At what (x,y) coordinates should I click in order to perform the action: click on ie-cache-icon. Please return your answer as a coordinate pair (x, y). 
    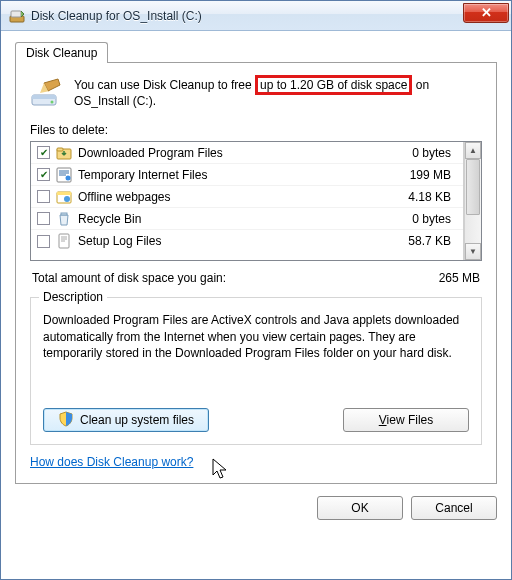
    Looking at the image, I should click on (64, 175).